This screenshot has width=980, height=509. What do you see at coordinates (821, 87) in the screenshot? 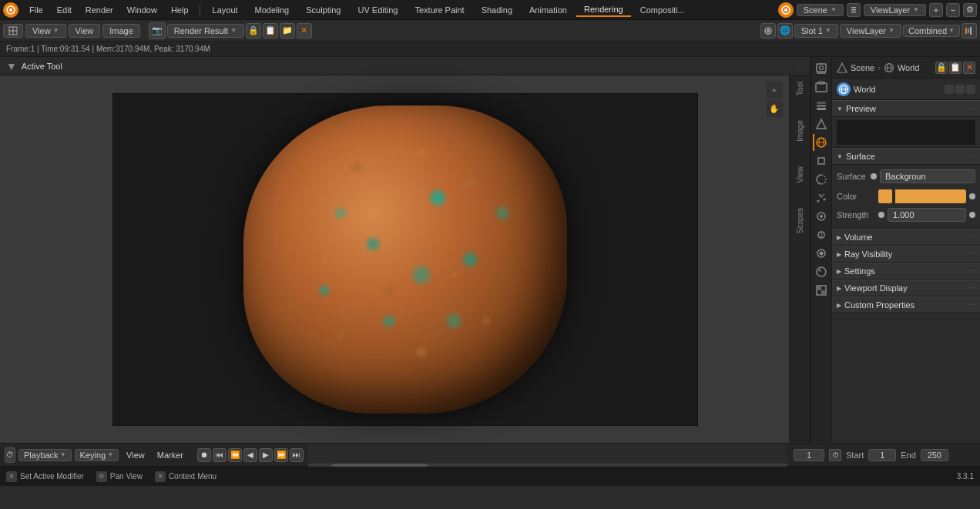
I see `props-tab-output` at bounding box center [821, 87].